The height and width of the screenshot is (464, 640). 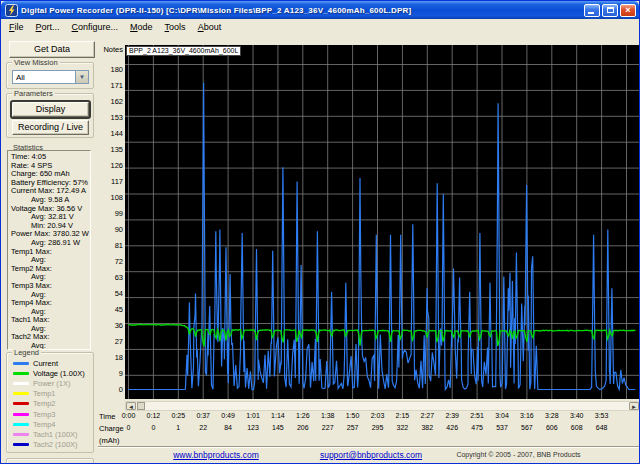 I want to click on time-tick-label: 3:28, so click(x=552, y=416).